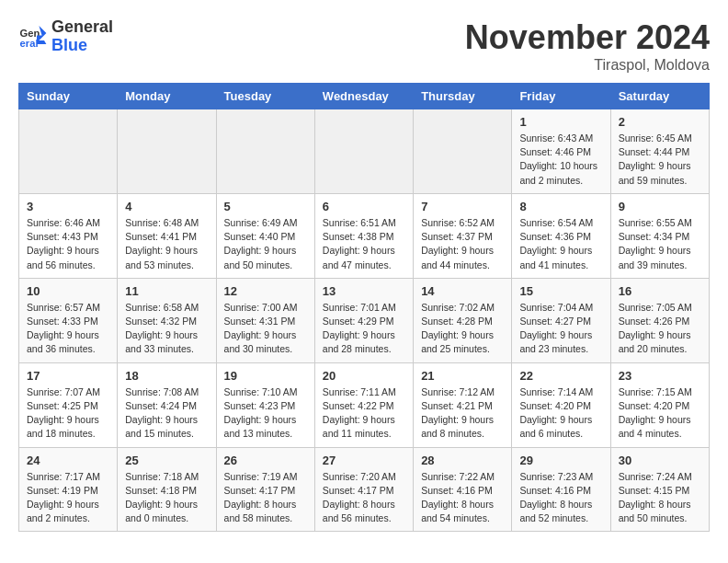  What do you see at coordinates (167, 489) in the screenshot?
I see `calendar-cell: 25Sunrise: 7:18 AMSunset: 4:18 PMDayligh…` at bounding box center [167, 489].